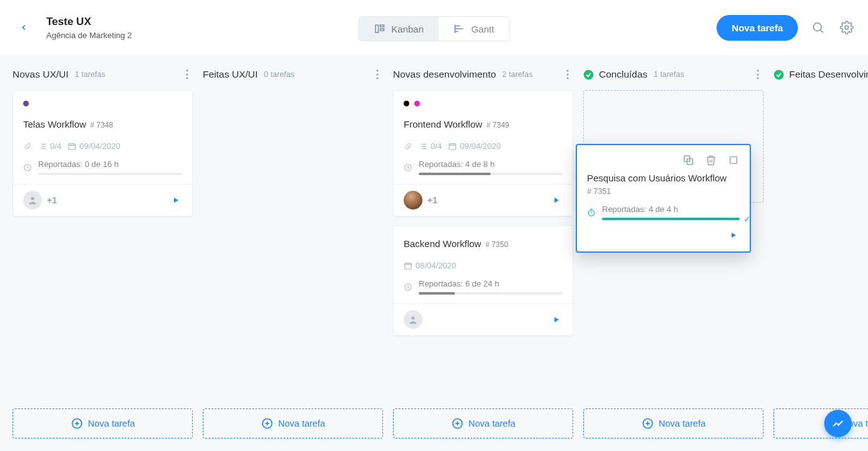  Describe the element at coordinates (443, 124) in the screenshot. I see `card-title: Frontend Workflow` at that location.